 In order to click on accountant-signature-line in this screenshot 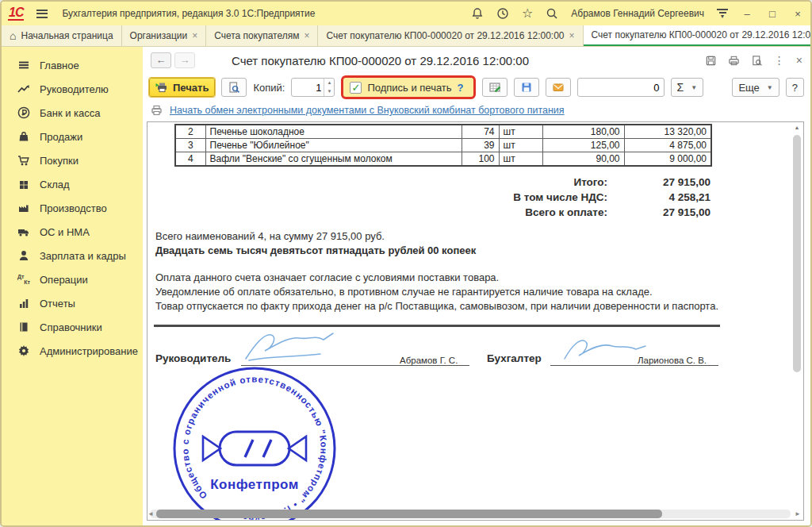, I will do `click(634, 365)`.